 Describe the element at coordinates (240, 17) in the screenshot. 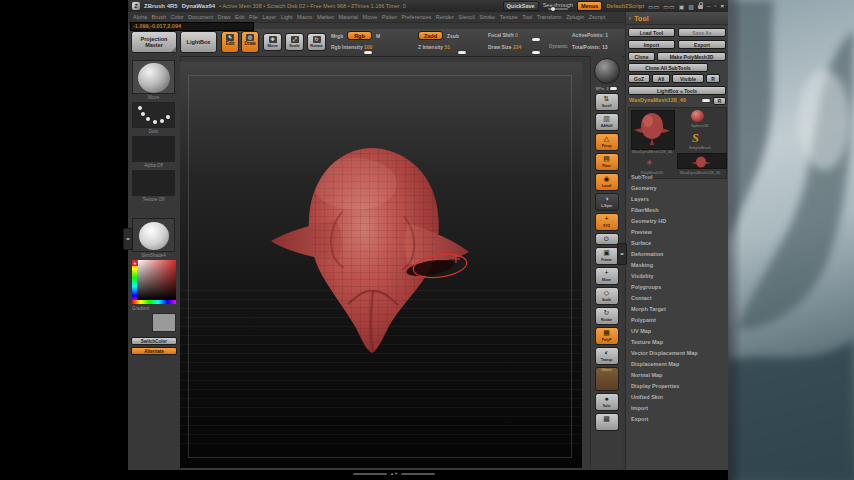

I see `menu-item: Edit` at that location.